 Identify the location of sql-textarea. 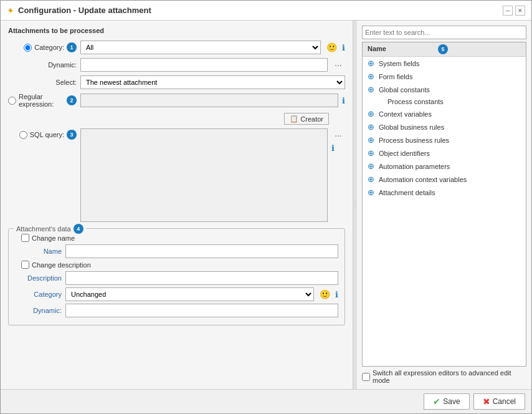
(204, 175).